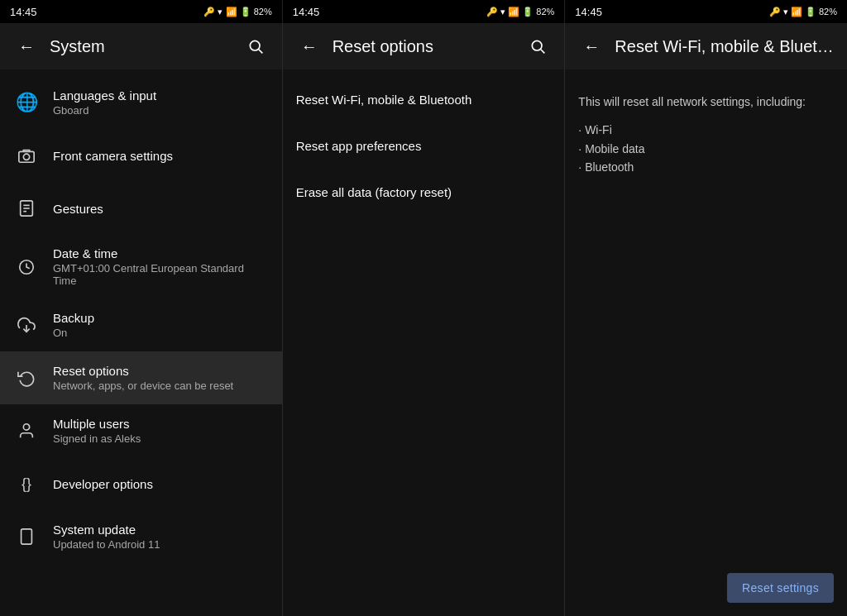 The height and width of the screenshot is (616, 847). What do you see at coordinates (112, 155) in the screenshot?
I see `front-camera-title: Front camera settings` at bounding box center [112, 155].